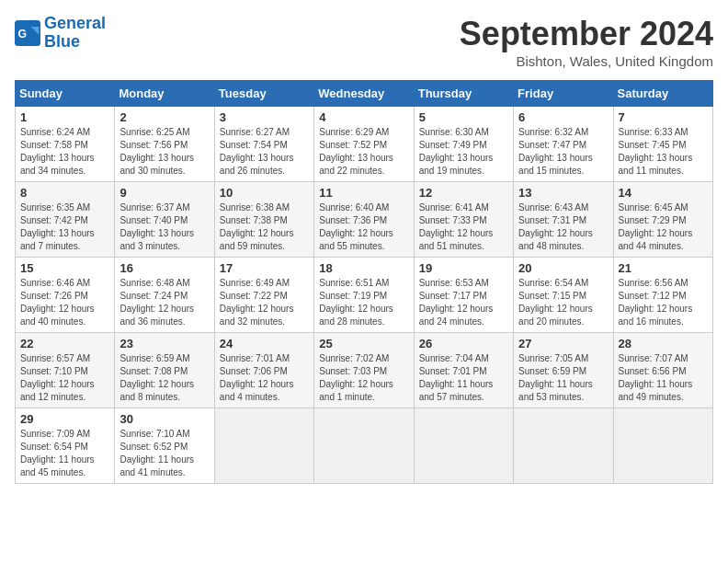 This screenshot has width=728, height=563. Describe the element at coordinates (264, 144) in the screenshot. I see `day-cell-3: 3 Sunrise: 6:27 AM Sunset: 7:54 PM Dayli…` at that location.